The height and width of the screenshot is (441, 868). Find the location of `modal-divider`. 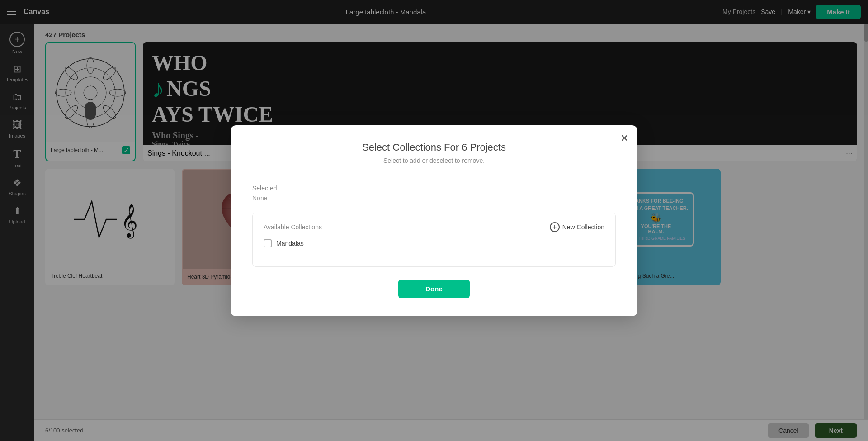

modal-divider is located at coordinates (434, 175).